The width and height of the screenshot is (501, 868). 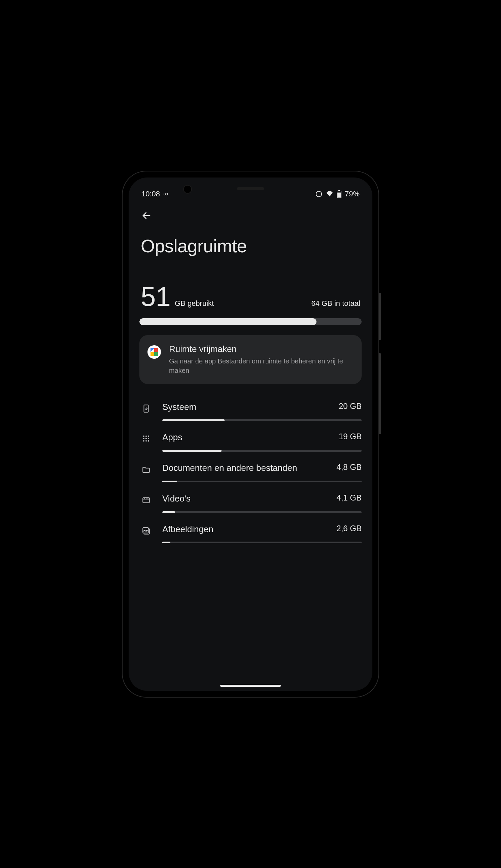 What do you see at coordinates (146, 529) in the screenshot?
I see `afbeeldingen-icon` at bounding box center [146, 529].